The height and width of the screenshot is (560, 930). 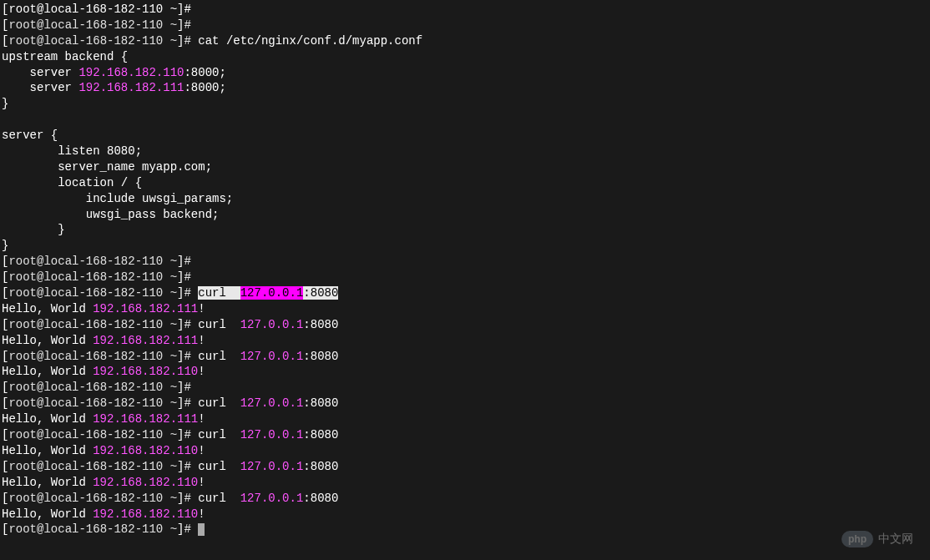 What do you see at coordinates (896, 539) in the screenshot?
I see `watermark-text: 中文网` at bounding box center [896, 539].